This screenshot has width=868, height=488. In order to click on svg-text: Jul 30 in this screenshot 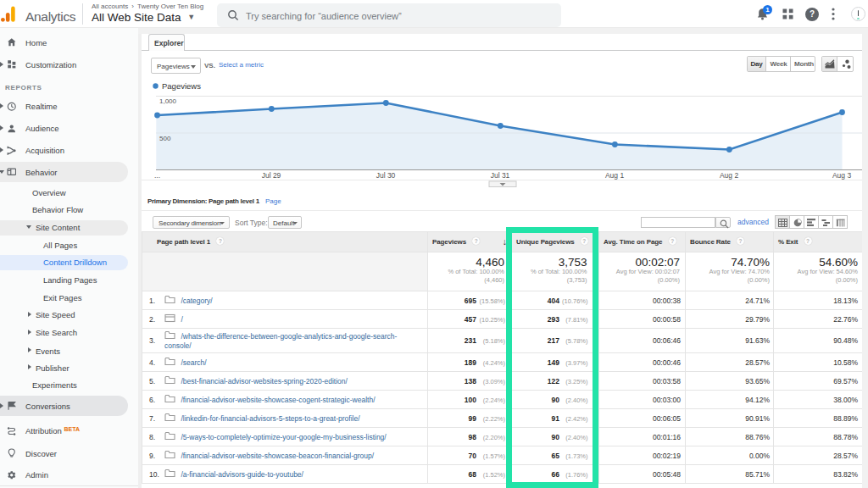, I will do `click(387, 175)`.